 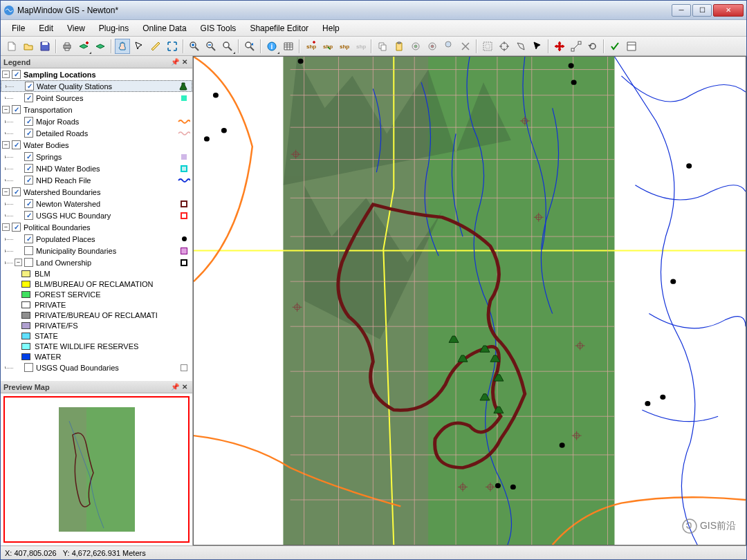 I want to click on legend-layer: Springs, so click(x=97, y=156).